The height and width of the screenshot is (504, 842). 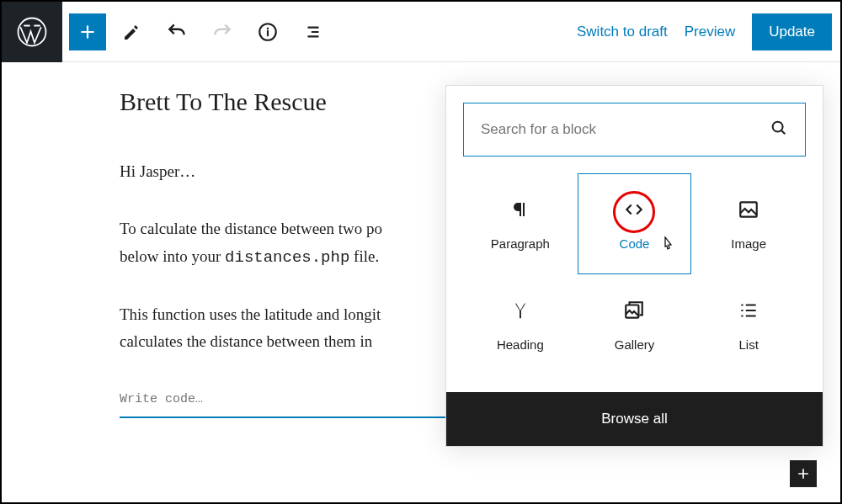 What do you see at coordinates (635, 130) in the screenshot?
I see `search-wrap` at bounding box center [635, 130].